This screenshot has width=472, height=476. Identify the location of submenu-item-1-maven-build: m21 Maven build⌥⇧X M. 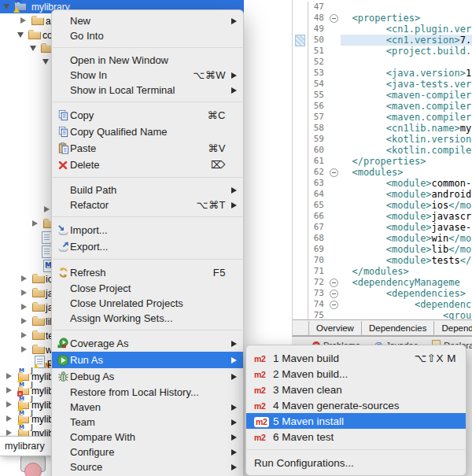
(356, 358).